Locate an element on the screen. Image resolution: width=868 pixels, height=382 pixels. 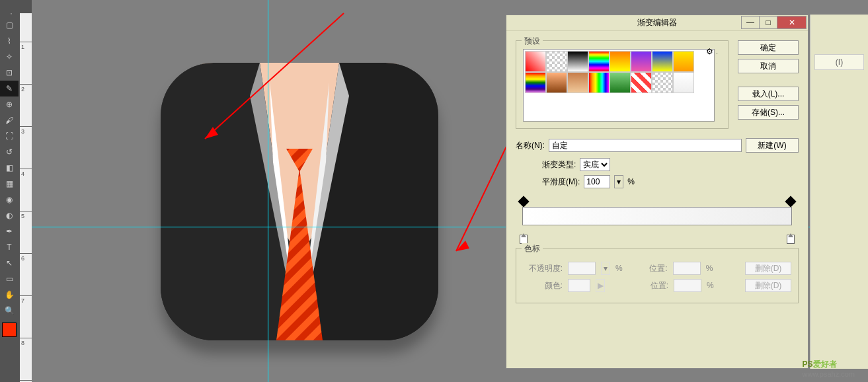
opacity-input is located at coordinates (582, 268).